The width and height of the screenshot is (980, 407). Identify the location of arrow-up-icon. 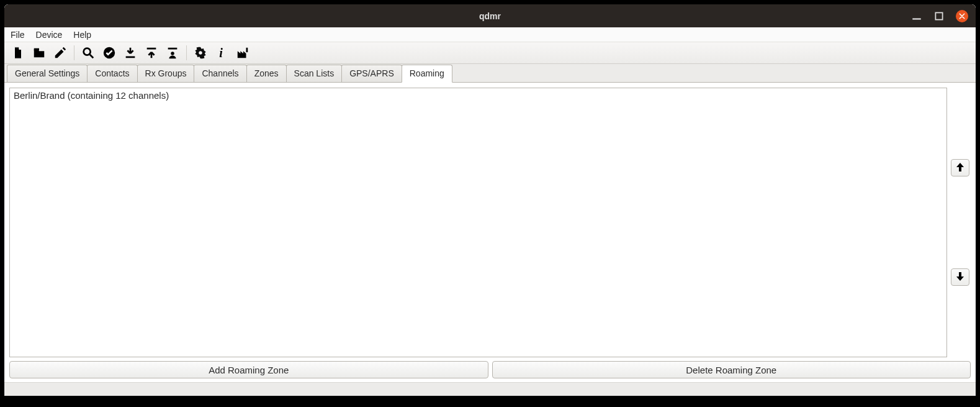
(960, 168).